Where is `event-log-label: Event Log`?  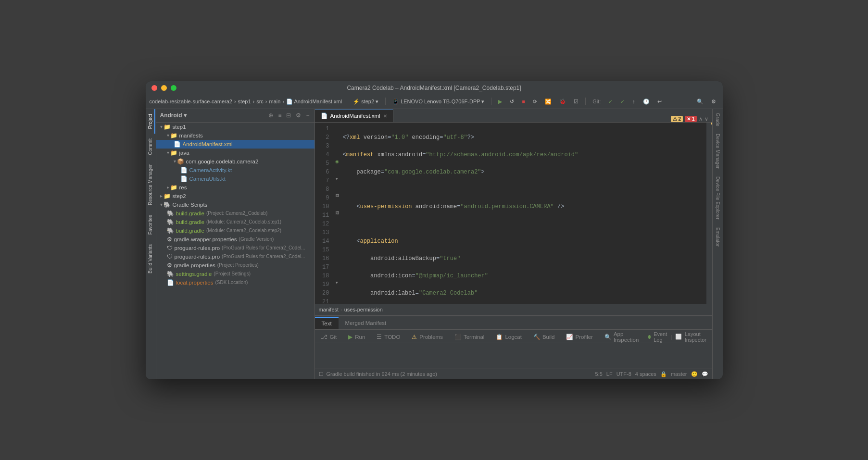 event-log-label: Event Log is located at coordinates (661, 337).